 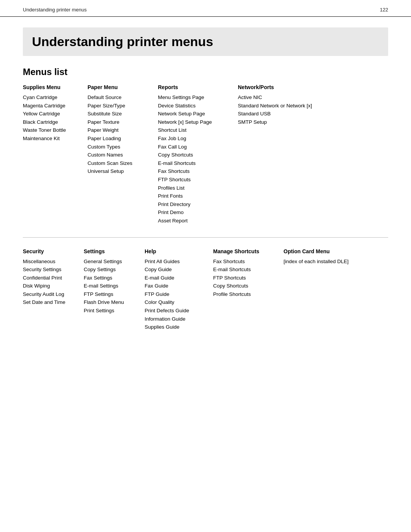 What do you see at coordinates (110, 278) in the screenshot?
I see `list-item: Fax Settings` at bounding box center [110, 278].